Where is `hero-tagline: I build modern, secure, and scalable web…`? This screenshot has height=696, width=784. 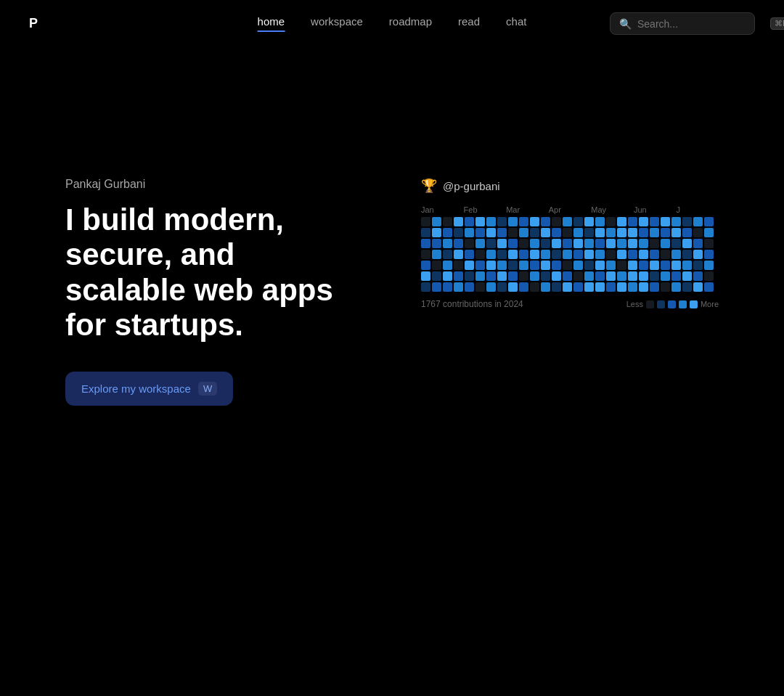
hero-tagline: I build modern, secure, and scalable web… is located at coordinates (214, 273).